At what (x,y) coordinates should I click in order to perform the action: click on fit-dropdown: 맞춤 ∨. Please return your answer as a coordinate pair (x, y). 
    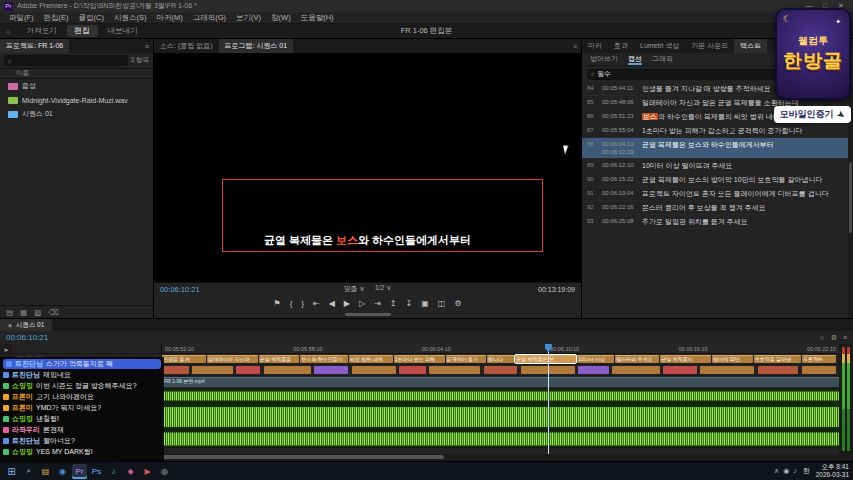
    Looking at the image, I should click on (354, 289).